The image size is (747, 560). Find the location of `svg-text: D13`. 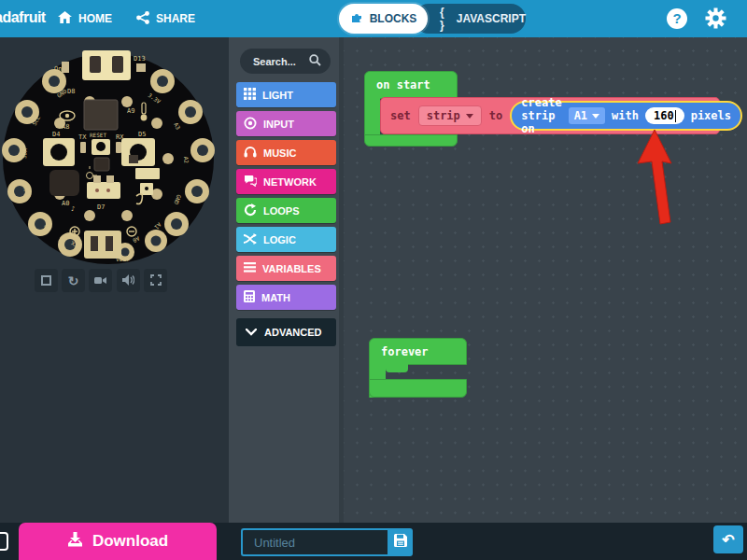

svg-text: D13 is located at coordinates (140, 59).